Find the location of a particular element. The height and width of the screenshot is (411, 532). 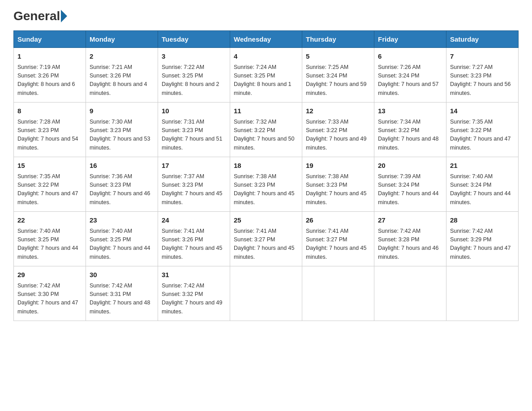

day-info: Sunrise: 7:33 AMSunset: 3:22 PMDaylight:… is located at coordinates (338, 135).